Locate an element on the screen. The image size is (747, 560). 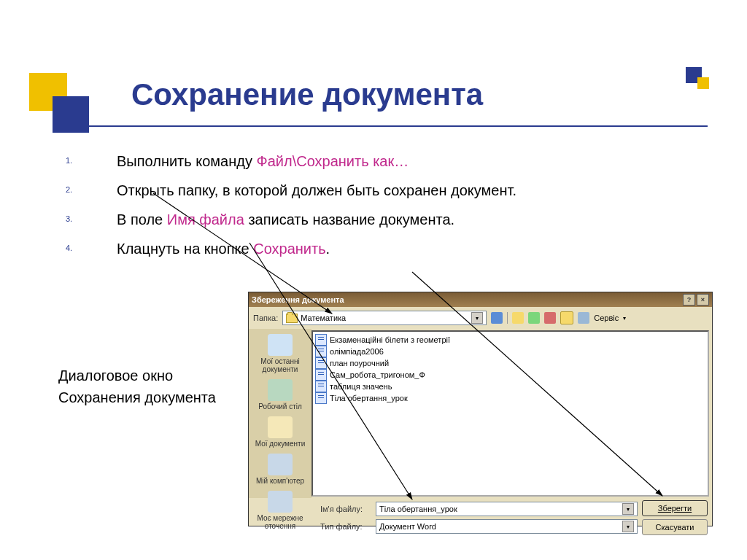
file-item: олімпіада2006 is located at coordinates (511, 351).